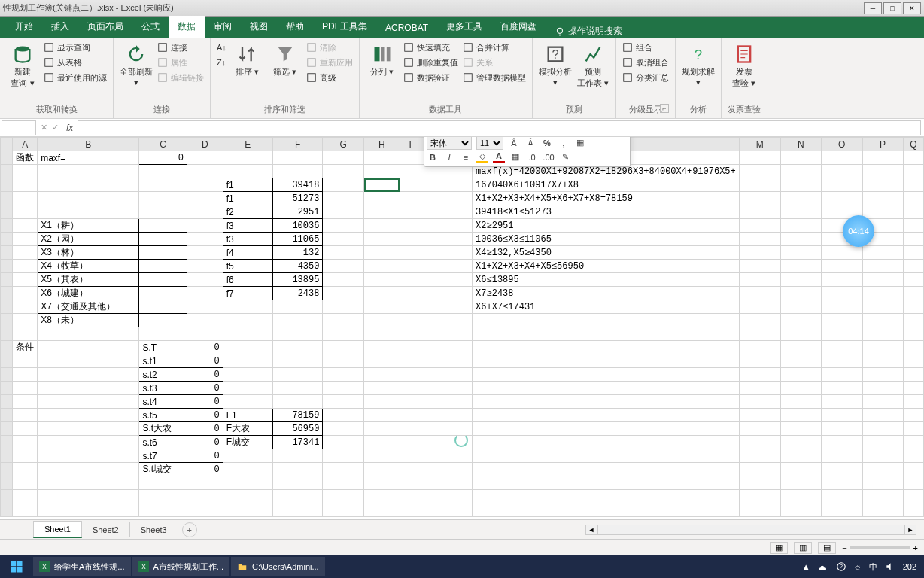 The height and width of the screenshot is (578, 924). What do you see at coordinates (760, 158) in the screenshot?
I see `cell-M1` at bounding box center [760, 158].